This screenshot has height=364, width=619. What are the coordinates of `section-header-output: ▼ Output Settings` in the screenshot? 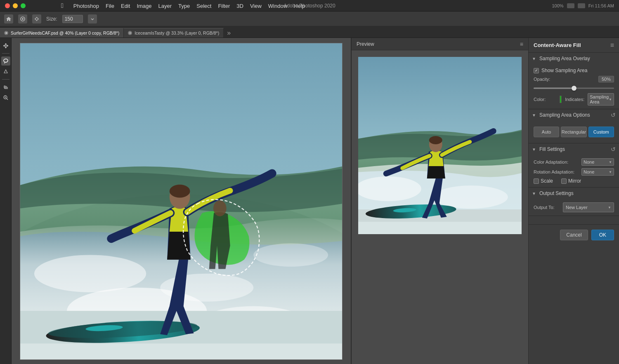 It's located at (574, 193).